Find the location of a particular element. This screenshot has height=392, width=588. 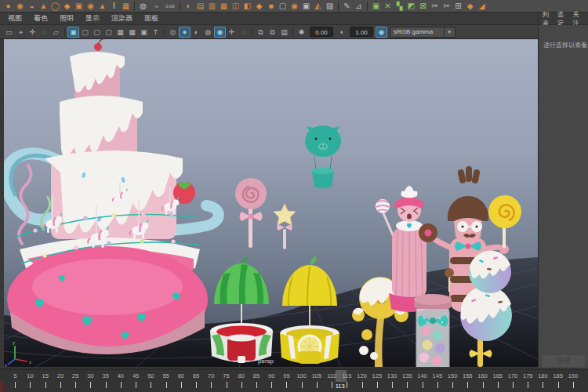

timeline-tick-label: 40 is located at coordinates (121, 376).